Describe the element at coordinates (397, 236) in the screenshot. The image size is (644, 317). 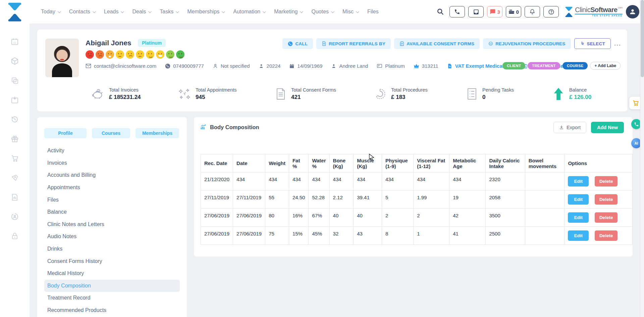
I see `cell: 8` at that location.